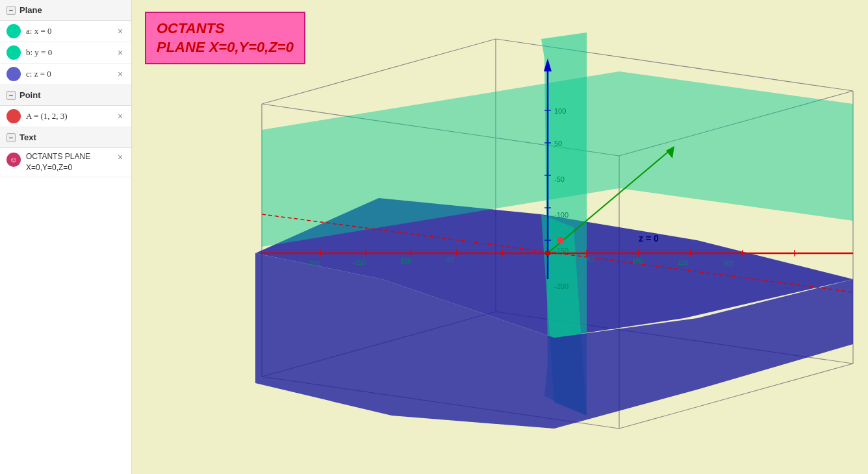 Image resolution: width=868 pixels, height=474 pixels. Describe the element at coordinates (11, 138) in the screenshot. I see `collapse-text-btn: −` at that location.